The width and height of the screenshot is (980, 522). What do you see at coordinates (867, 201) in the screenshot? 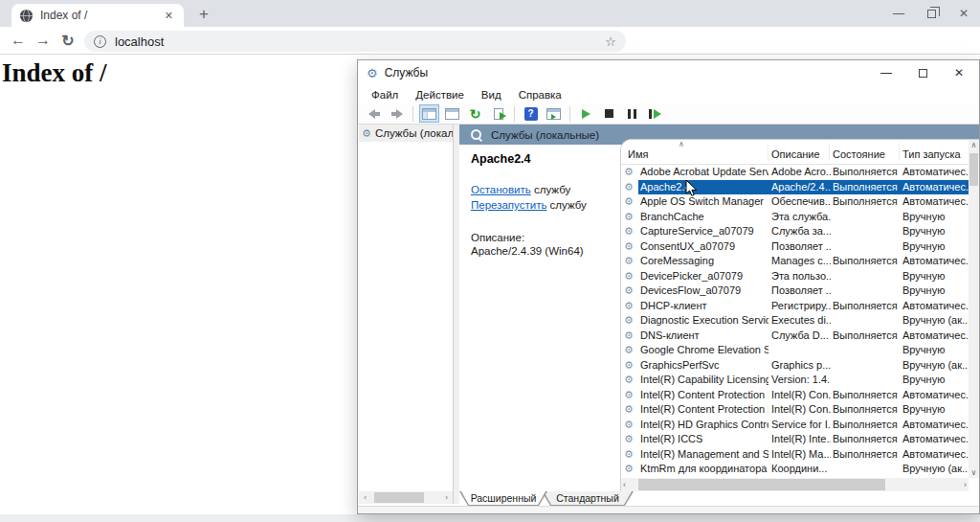
I see `cell-status: Выполняется` at bounding box center [867, 201].